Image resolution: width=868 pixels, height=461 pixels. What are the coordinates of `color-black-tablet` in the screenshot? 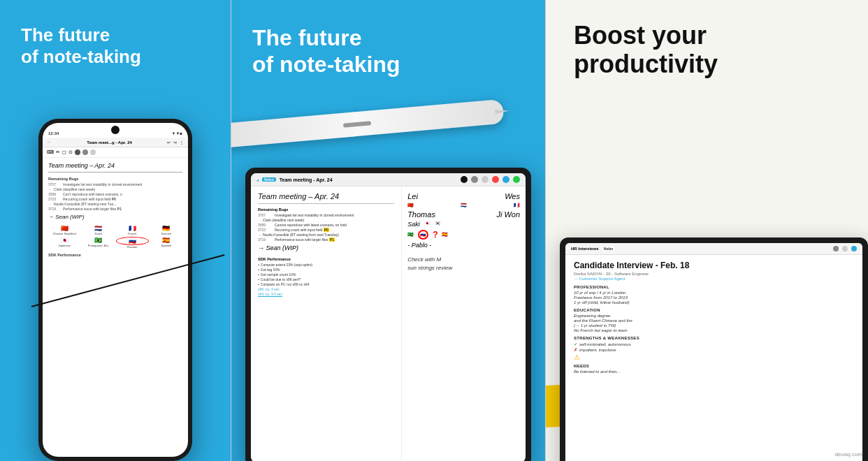 It's located at (464, 180).